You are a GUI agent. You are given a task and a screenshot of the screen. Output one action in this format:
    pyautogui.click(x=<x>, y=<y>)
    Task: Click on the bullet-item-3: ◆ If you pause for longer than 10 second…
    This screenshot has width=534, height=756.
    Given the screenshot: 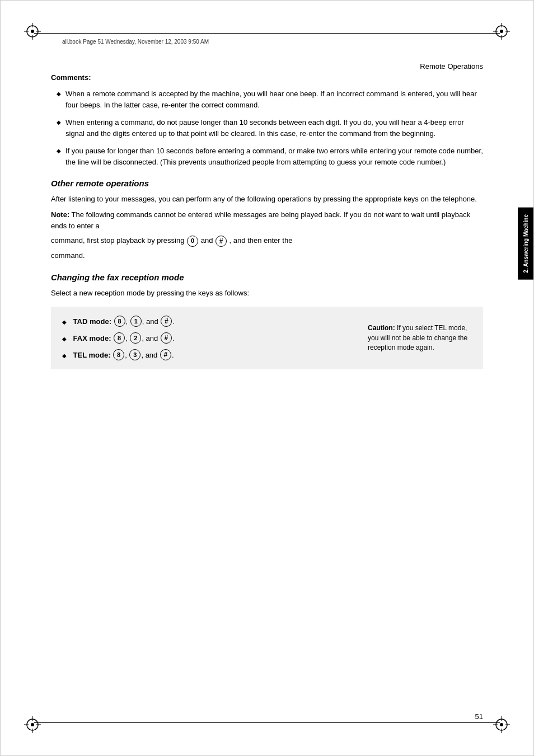 What is the action you would take?
    pyautogui.click(x=270, y=157)
    